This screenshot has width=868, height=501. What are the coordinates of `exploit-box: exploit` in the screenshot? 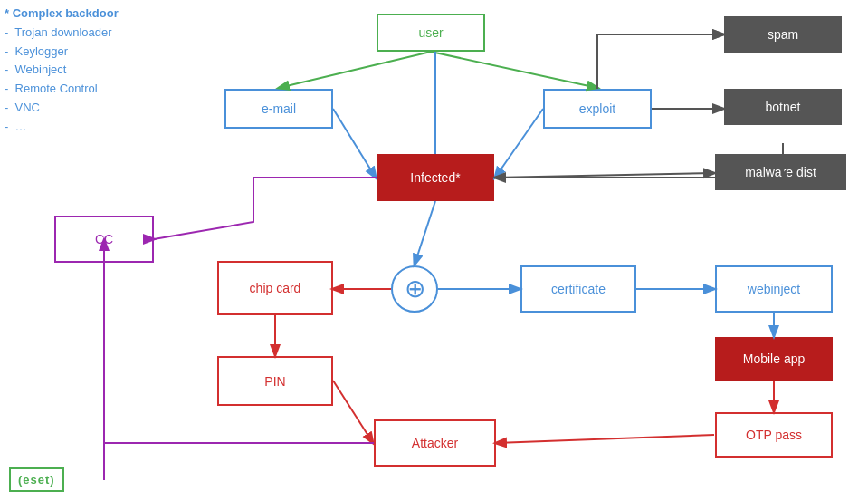 It's located at (597, 109).